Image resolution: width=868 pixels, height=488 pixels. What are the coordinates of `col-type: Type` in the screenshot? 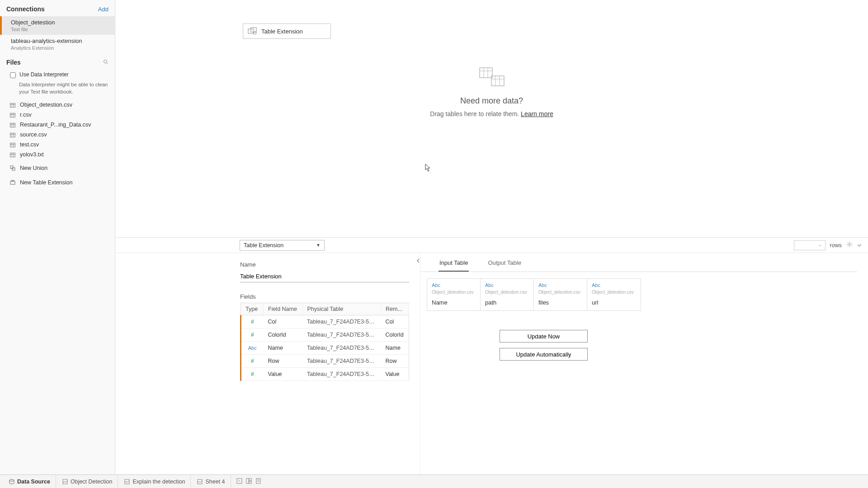 It's located at (252, 309).